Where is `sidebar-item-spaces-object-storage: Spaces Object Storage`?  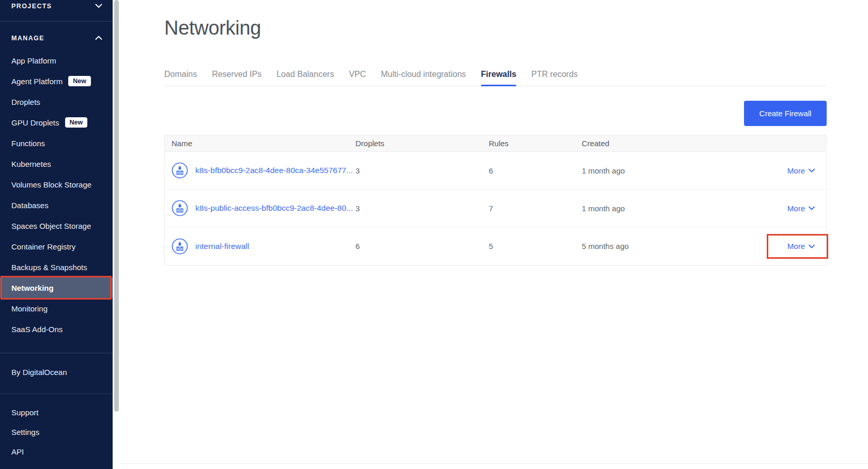
sidebar-item-spaces-object-storage: Spaces Object Storage is located at coordinates (56, 226).